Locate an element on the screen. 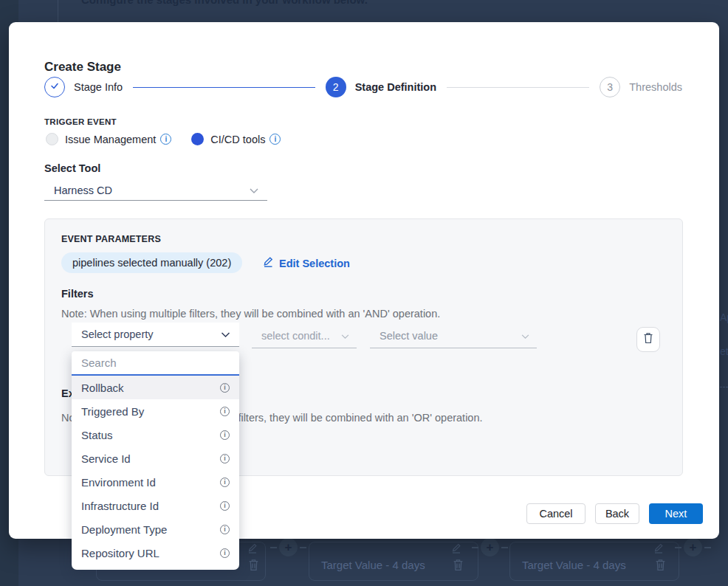  option-repository-url: Repository URLi is located at coordinates (155, 553).